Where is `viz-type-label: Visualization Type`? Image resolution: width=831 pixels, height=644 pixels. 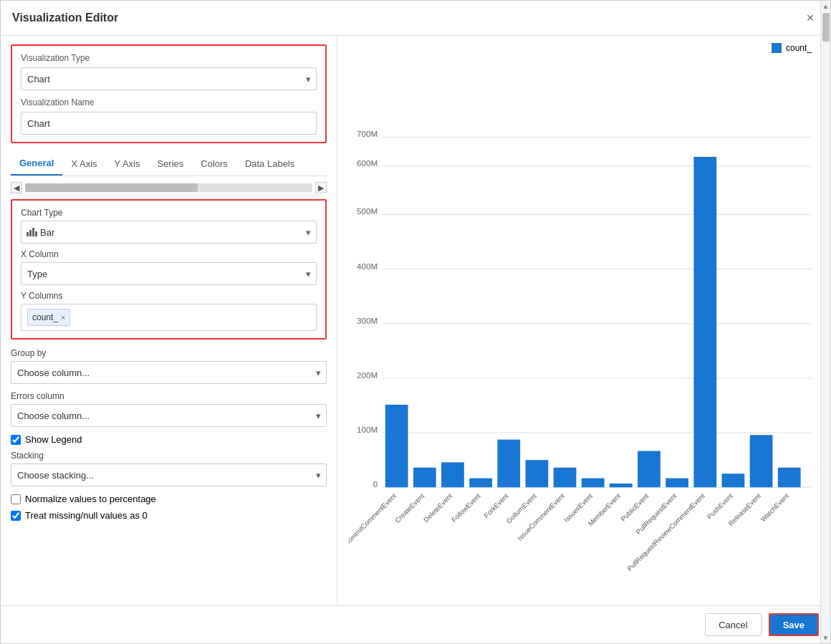
viz-type-label: Visualization Type is located at coordinates (169, 58).